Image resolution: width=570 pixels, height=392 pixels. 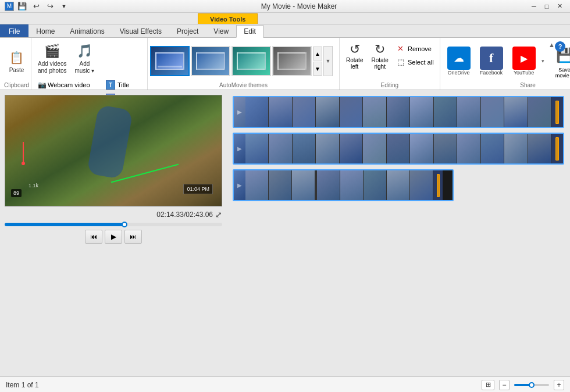 I want to click on seek-knob, so click(x=124, y=224).